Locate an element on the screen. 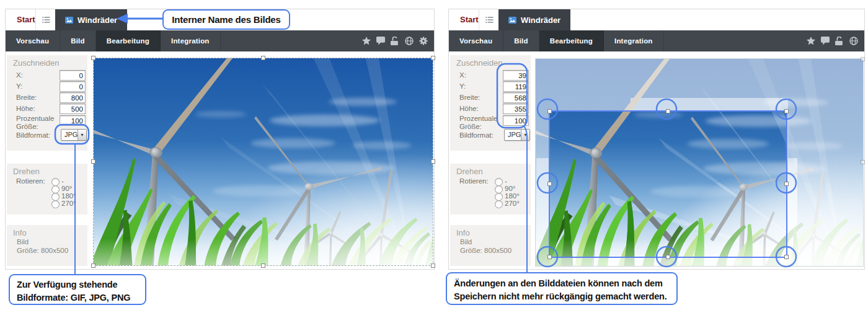 The height and width of the screenshot is (323, 868). tab-name-note: Interner Name des Bildes is located at coordinates (226, 20).